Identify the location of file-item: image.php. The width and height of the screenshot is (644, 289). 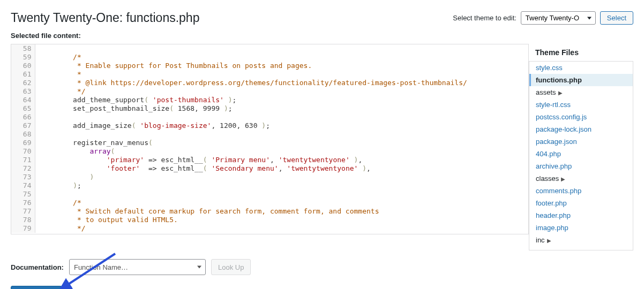
(581, 228).